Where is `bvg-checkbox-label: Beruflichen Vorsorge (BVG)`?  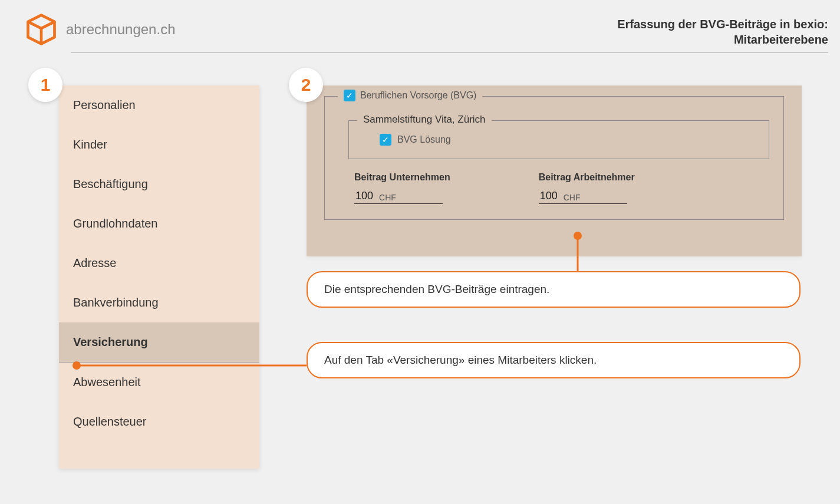
bvg-checkbox-label: Beruflichen Vorsorge (BVG) is located at coordinates (419, 95).